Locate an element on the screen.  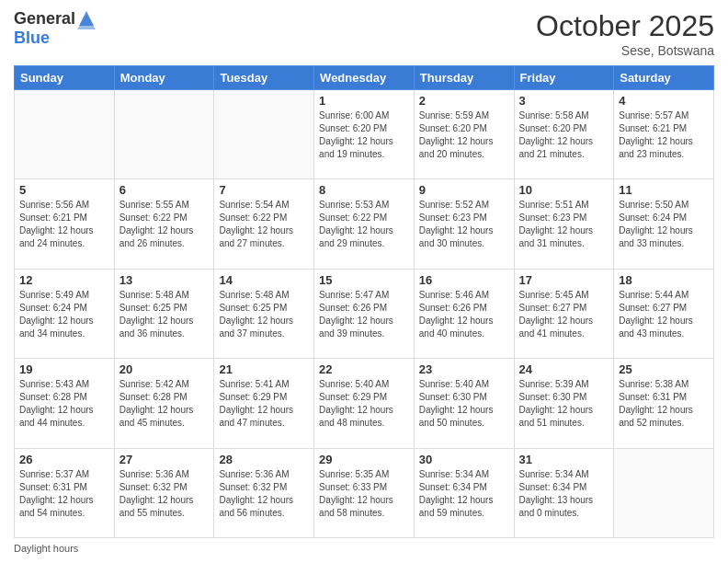
day-number: 1 is located at coordinates (364, 101).